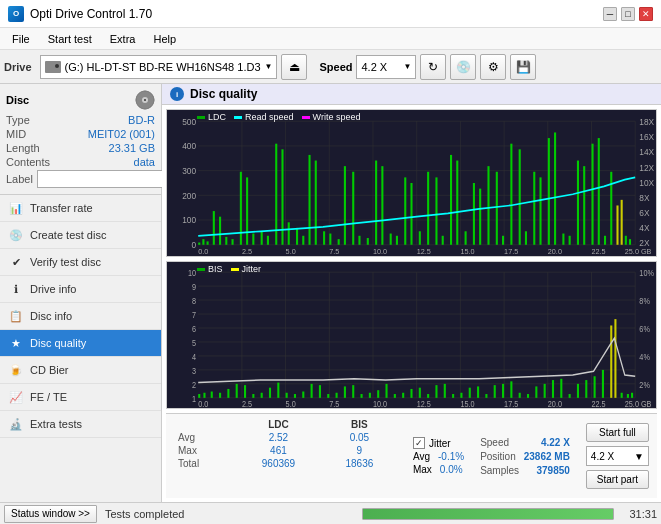  I want to click on status-window-button: Status window >>, so click(50, 514).